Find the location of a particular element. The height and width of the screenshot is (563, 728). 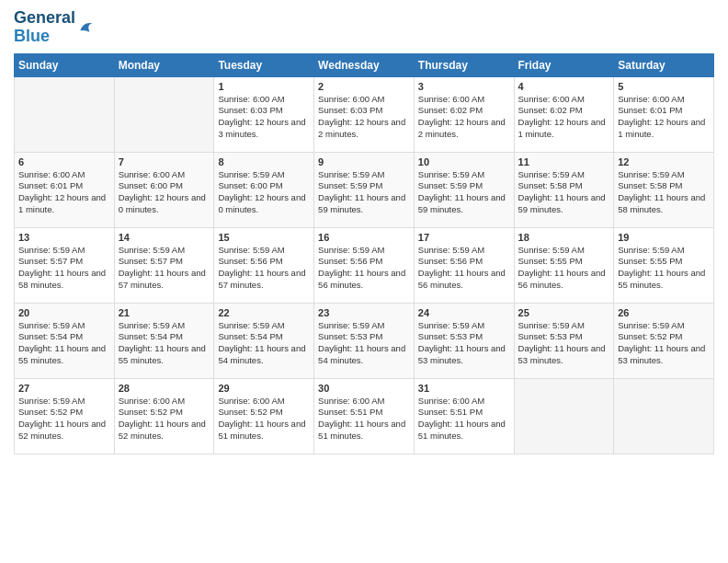

calendar-cell: 11Sunrise: 5:59 AMSunset: 5:58 PMDayligh… is located at coordinates (564, 190).